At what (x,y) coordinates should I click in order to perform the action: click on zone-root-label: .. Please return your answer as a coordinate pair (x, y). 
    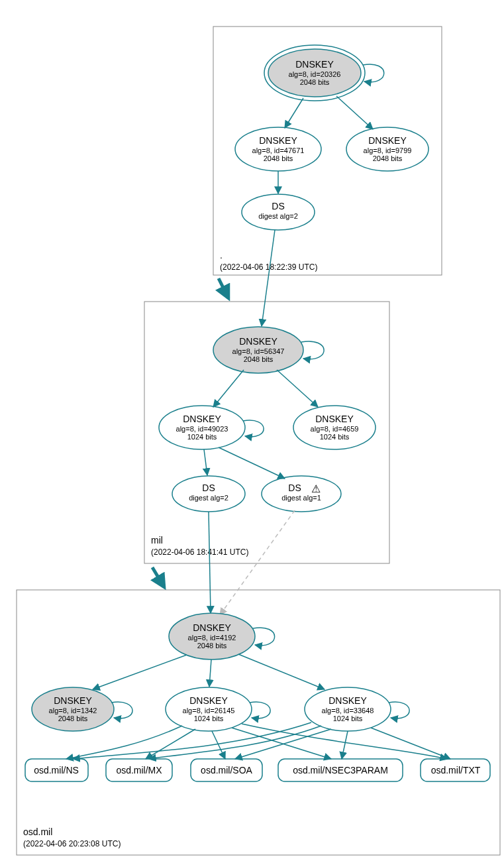
    Looking at the image, I should click on (221, 255).